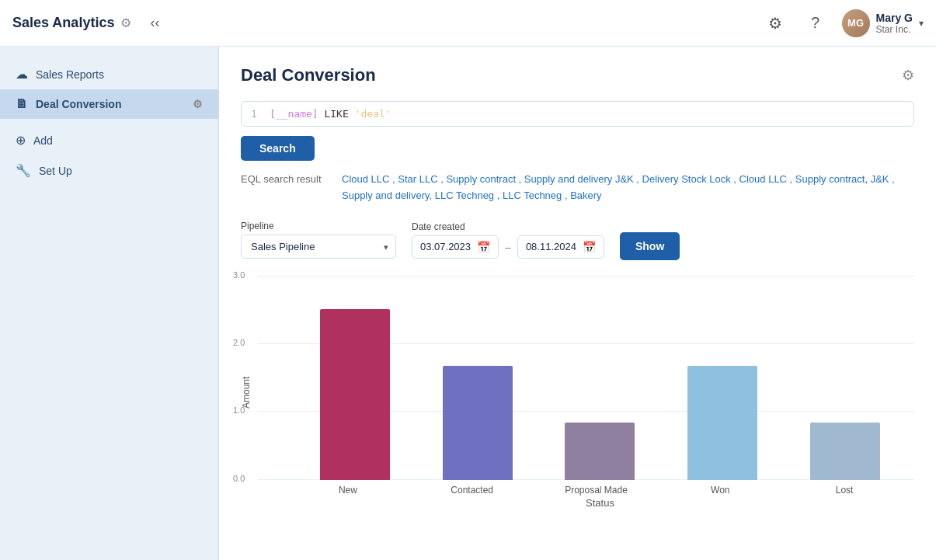 This screenshot has width=936, height=560. What do you see at coordinates (578, 188) in the screenshot?
I see `eql-row: EQL search result Cloud LLC , Star LLC ,…` at bounding box center [578, 188].